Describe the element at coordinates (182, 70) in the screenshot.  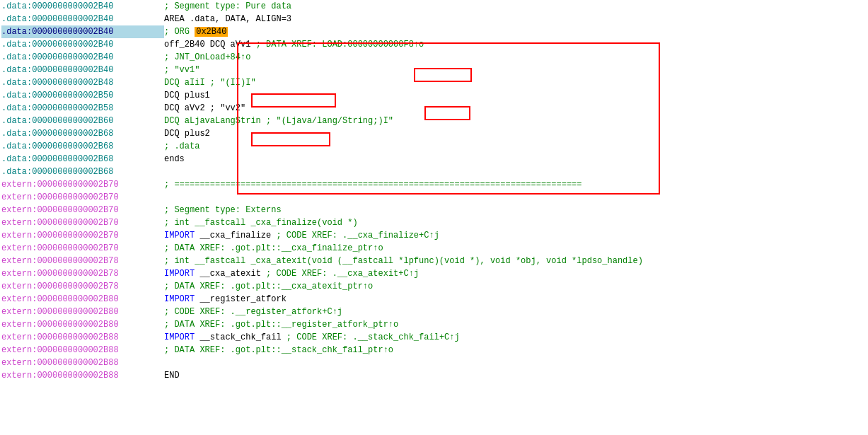
I see `line-content: ; "vv1"` at that location.